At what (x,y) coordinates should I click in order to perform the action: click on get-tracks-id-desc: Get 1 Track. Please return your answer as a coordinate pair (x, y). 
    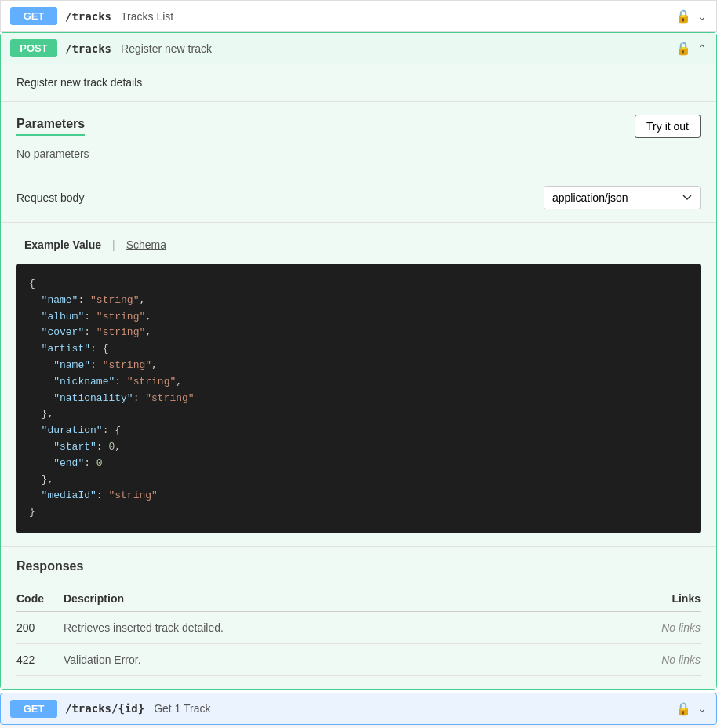
    Looking at the image, I should click on (182, 708).